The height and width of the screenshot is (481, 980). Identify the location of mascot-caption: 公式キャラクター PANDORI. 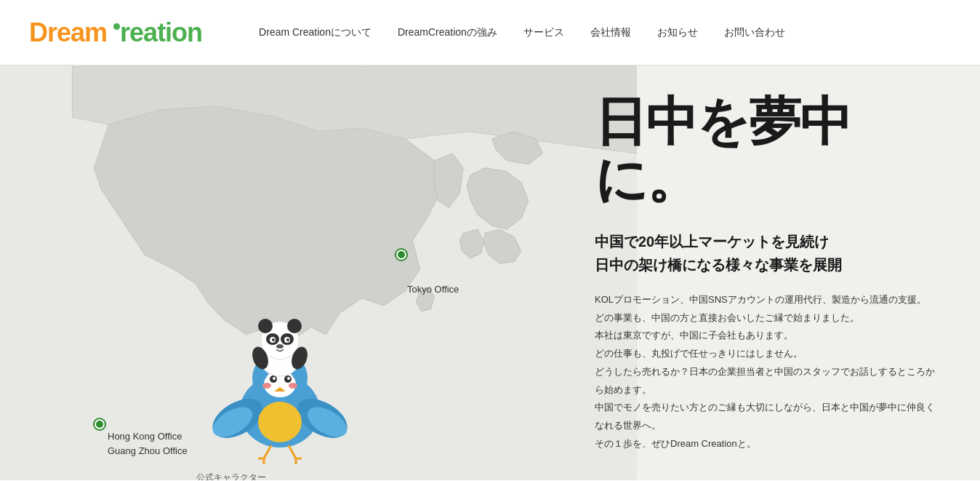
(294, 476).